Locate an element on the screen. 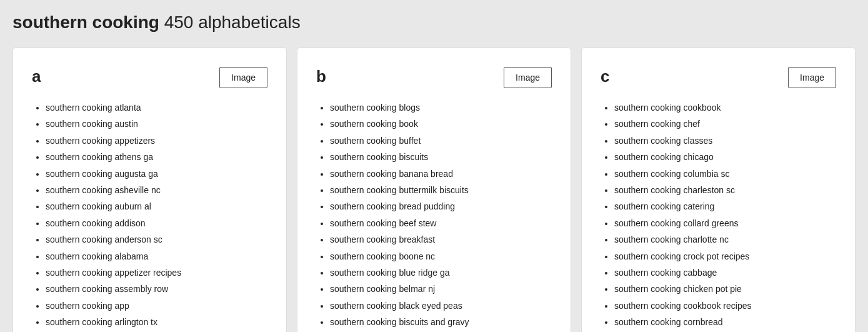 The height and width of the screenshot is (332, 868). list-item-link: southern cooking assembly row is located at coordinates (107, 289).